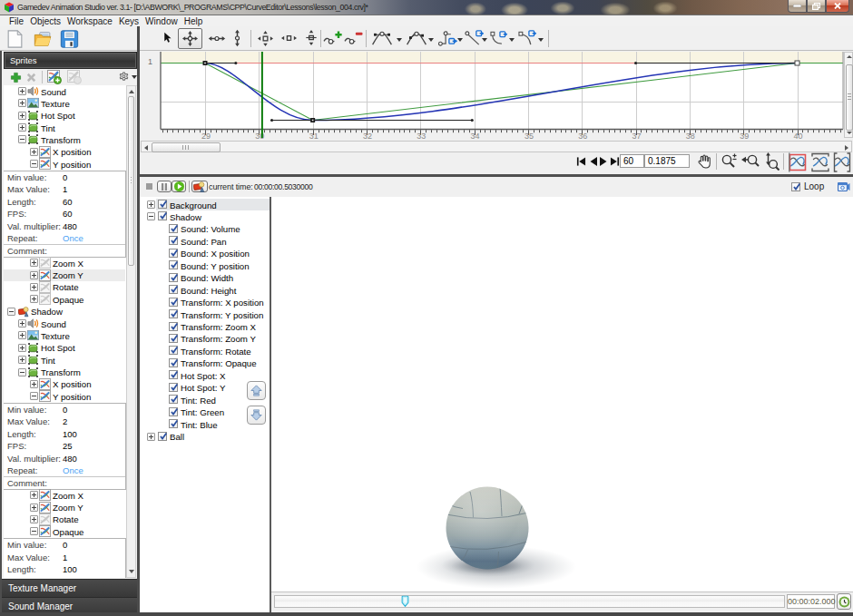 This screenshot has width=853, height=616. What do you see at coordinates (164, 187) in the screenshot?
I see `pause-button` at bounding box center [164, 187].